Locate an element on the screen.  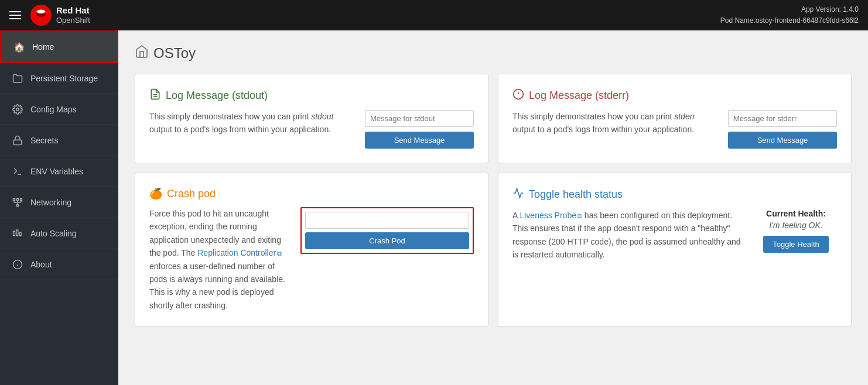
card-stderr-actions: Send Message is located at coordinates (782, 129).